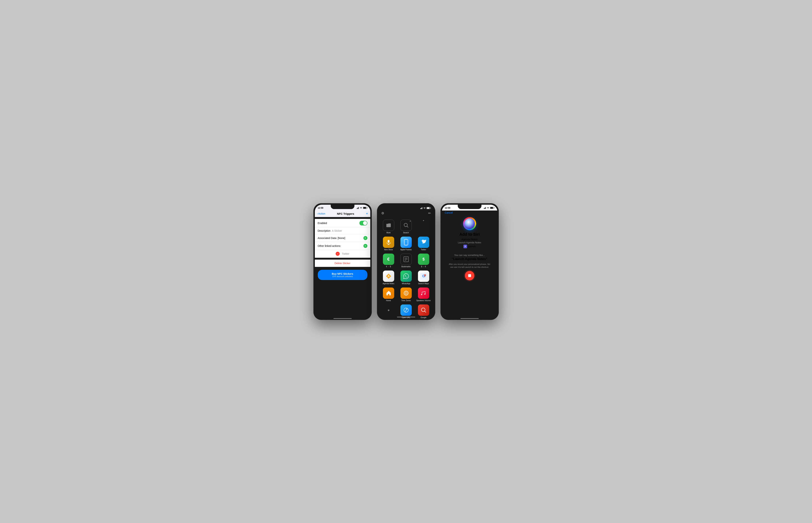 The width and height of the screenshot is (812, 523). Describe the element at coordinates (342, 244) in the screenshot. I see `screen1: 12:59` at that location.